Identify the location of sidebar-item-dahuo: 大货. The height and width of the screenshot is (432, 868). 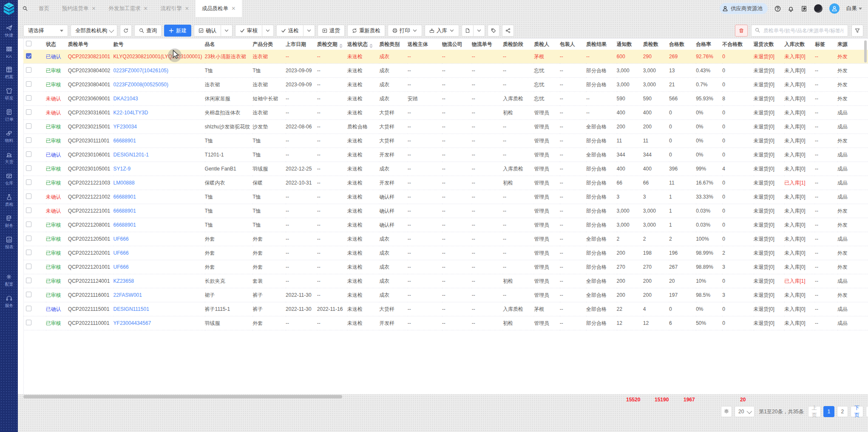
(9, 158).